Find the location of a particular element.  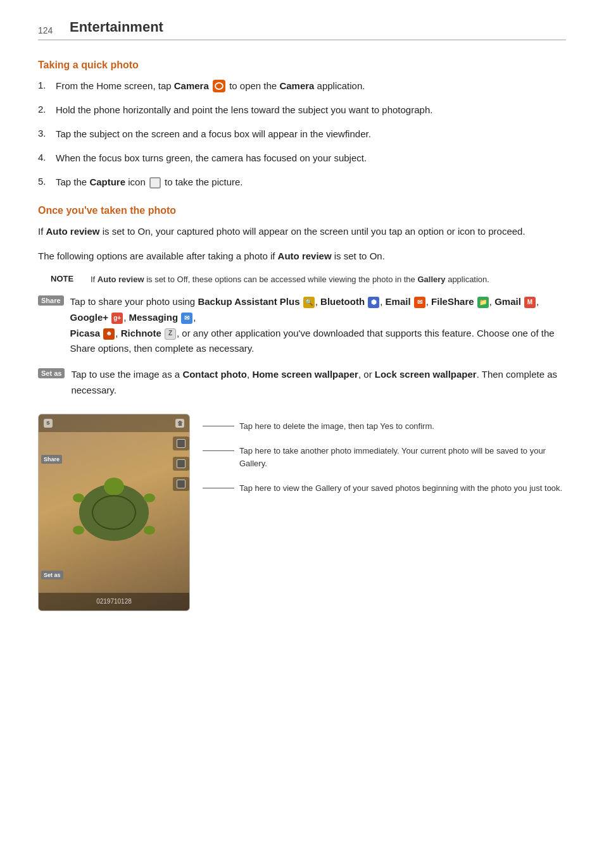

bold-email: Email is located at coordinates (398, 301).